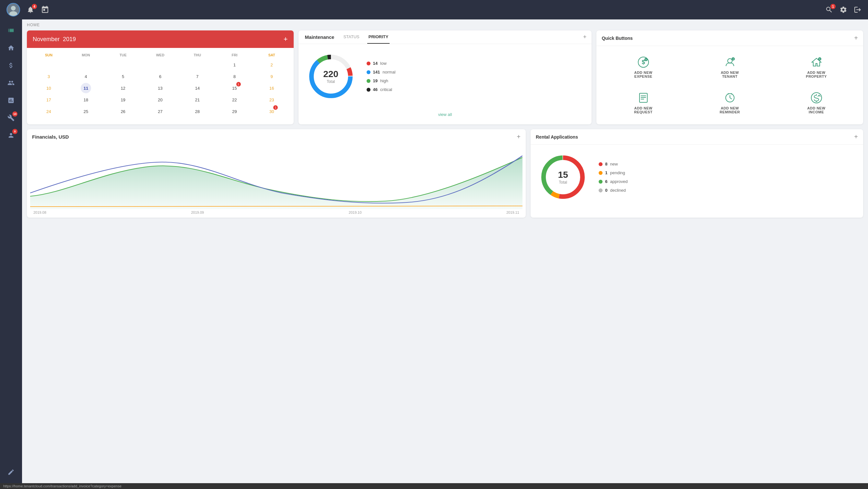 Image resolution: width=868 pixels, height=489 pixels. What do you see at coordinates (11, 135) in the screenshot?
I see `sidebar-item-users: 8` at bounding box center [11, 135].